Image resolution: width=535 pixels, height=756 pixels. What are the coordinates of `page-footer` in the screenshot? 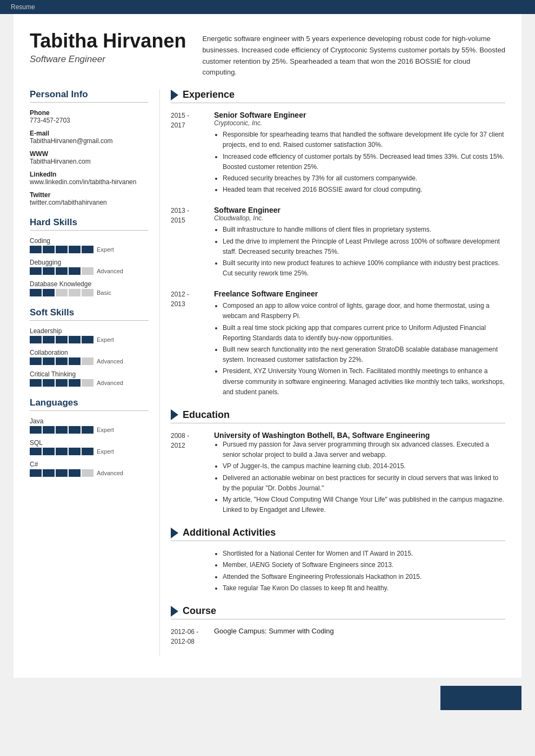 It's located at (268, 694).